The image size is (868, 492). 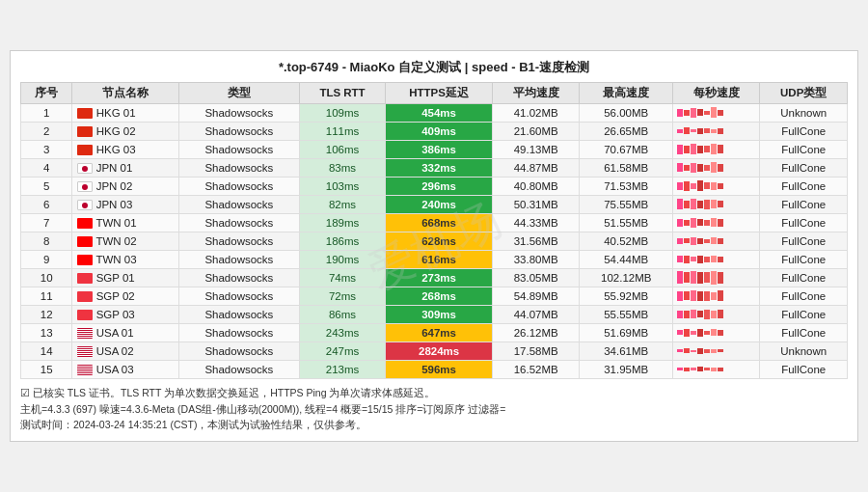 What do you see at coordinates (627, 131) in the screenshot?
I see `row-max-speed: 26.65MB` at bounding box center [627, 131].